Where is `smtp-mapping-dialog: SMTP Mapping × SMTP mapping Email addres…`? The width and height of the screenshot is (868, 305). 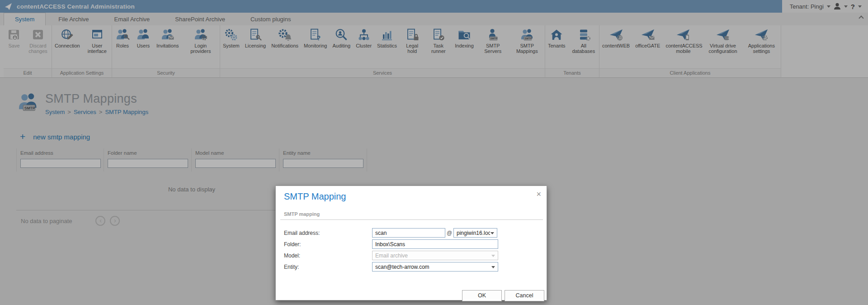 smtp-mapping-dialog: SMTP Mapping × SMTP mapping Email addres… is located at coordinates (411, 243).